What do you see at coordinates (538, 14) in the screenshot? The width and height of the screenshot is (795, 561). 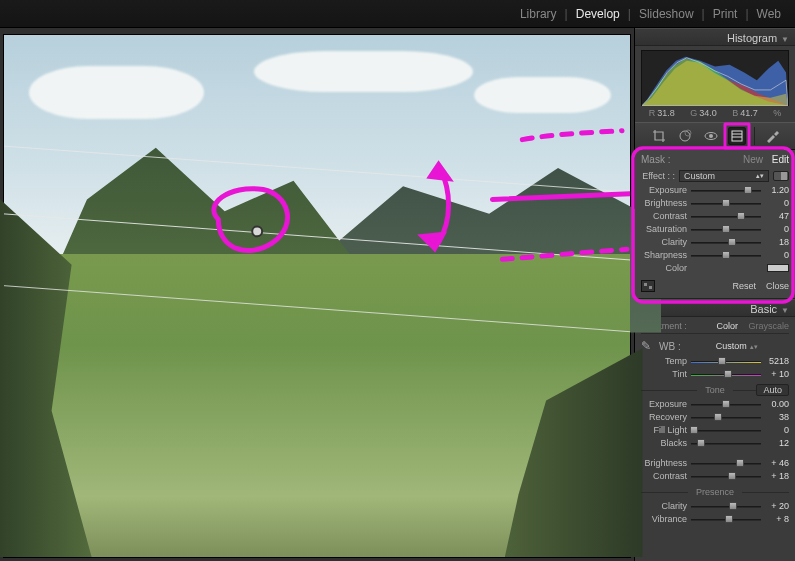 I see `nav-library: Library` at bounding box center [538, 14].